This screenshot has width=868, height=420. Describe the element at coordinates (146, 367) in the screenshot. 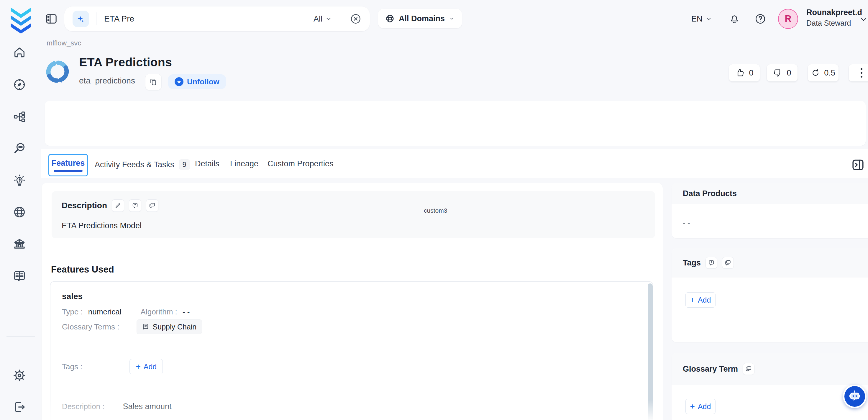

I see `add-feature-tag-button: + Add` at that location.